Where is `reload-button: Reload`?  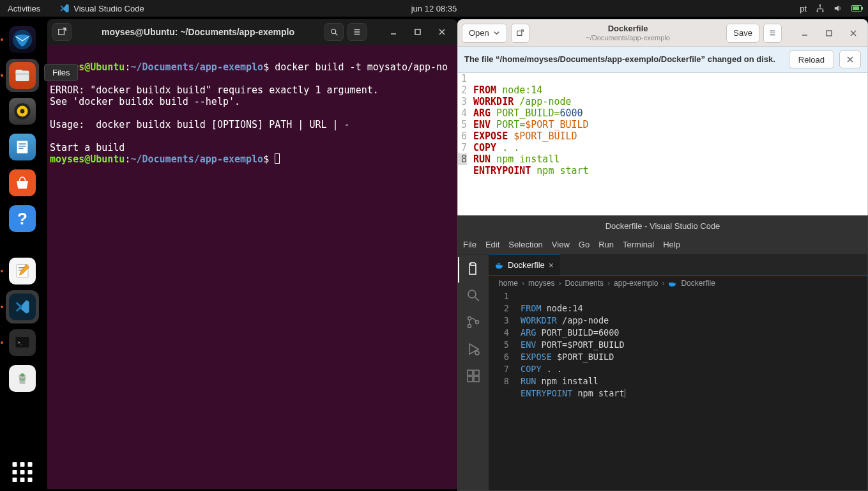 reload-button: Reload is located at coordinates (811, 59).